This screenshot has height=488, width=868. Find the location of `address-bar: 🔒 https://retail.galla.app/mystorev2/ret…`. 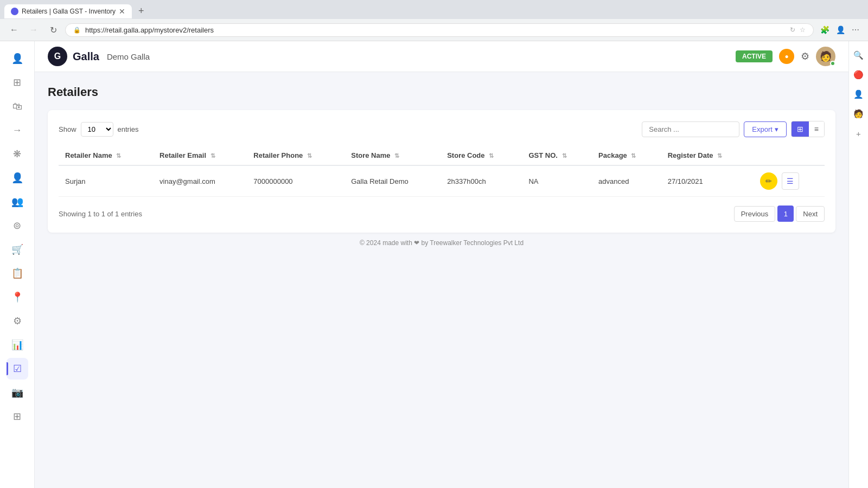

address-bar: 🔒 https://retail.galla.app/mystorev2/ret… is located at coordinates (439, 30).